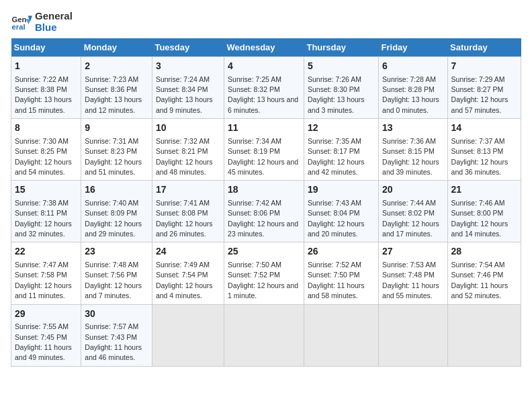 The height and width of the screenshot is (411, 532). What do you see at coordinates (266, 273) in the screenshot?
I see `calendar-week-row: 22 Sunrise: 7:47 AM Sunset: 7:58 PM Dayl…` at bounding box center [266, 273].